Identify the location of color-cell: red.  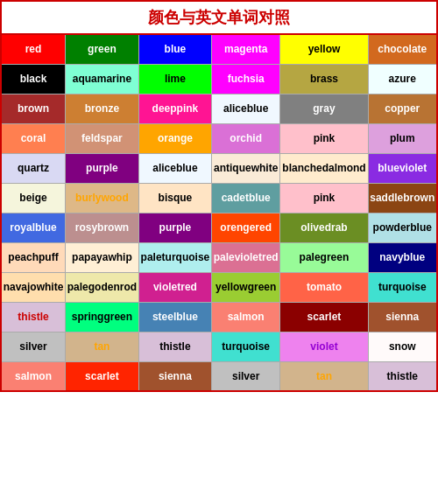
(33, 49).